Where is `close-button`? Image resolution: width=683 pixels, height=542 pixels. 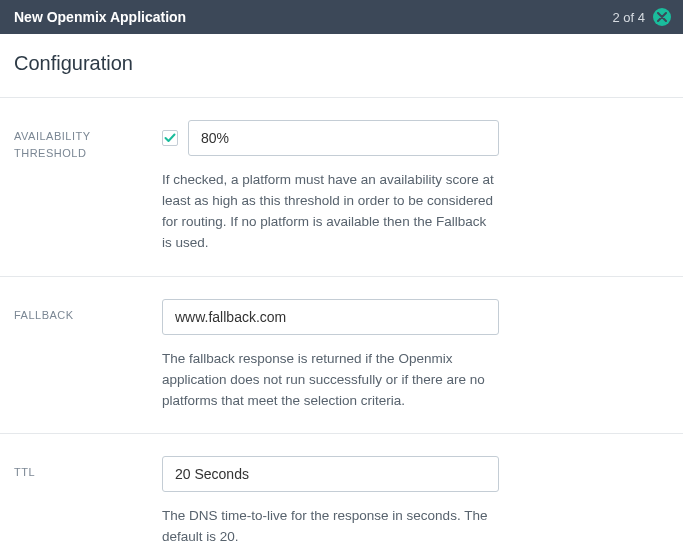 close-button is located at coordinates (662, 17).